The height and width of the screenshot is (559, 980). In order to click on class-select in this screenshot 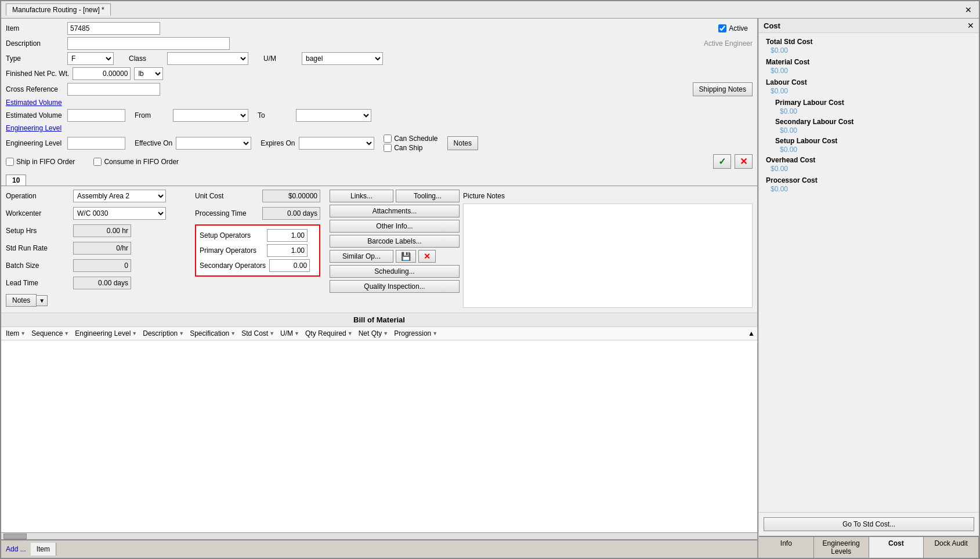, I will do `click(208, 59)`.